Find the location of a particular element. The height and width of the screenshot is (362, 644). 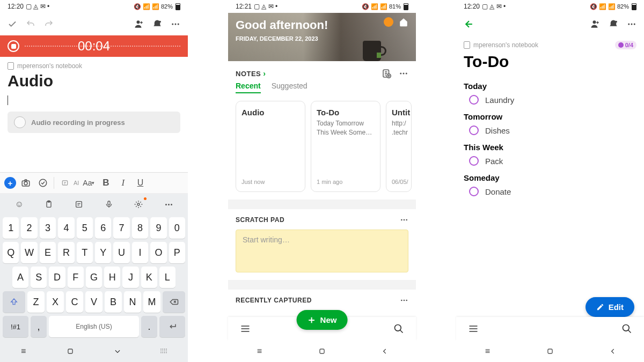

bold-button: B is located at coordinates (106, 183).